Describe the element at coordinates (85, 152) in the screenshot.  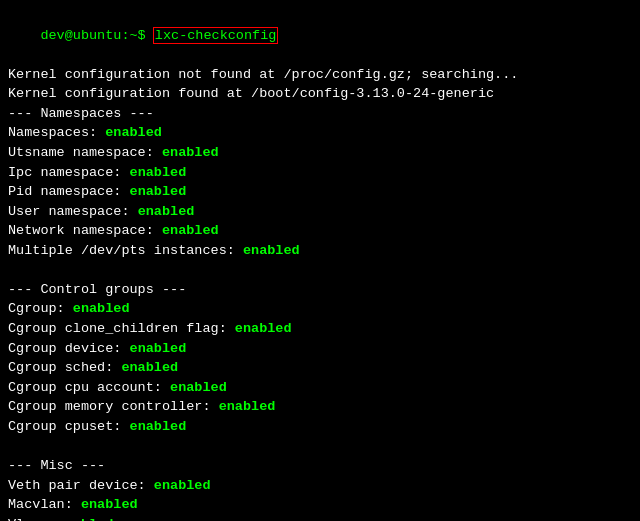
I see `line-label: Utsname namespace:` at that location.